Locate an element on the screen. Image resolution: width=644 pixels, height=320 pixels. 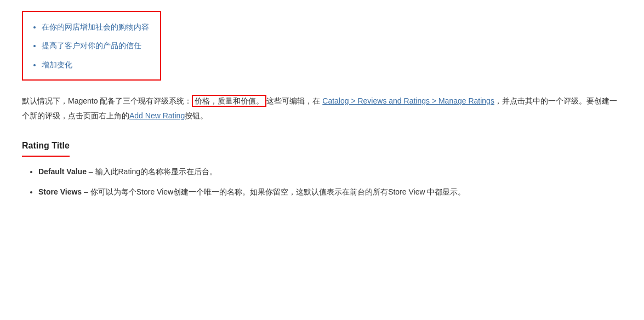
desc-part4: 按钮。 is located at coordinates (196, 116).